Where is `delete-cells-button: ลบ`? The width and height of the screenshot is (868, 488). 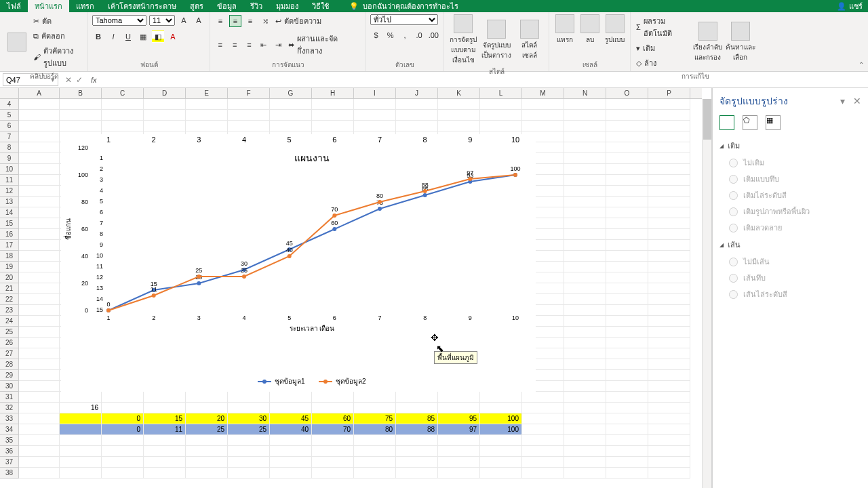 delete-cells-button: ลบ is located at coordinates (590, 30).